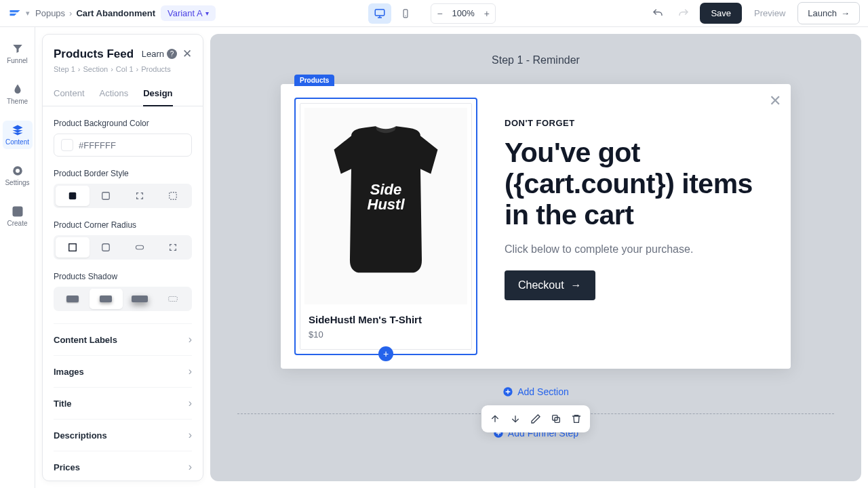  What do you see at coordinates (95, 69) in the screenshot?
I see `panel-bc-item: Section` at bounding box center [95, 69].